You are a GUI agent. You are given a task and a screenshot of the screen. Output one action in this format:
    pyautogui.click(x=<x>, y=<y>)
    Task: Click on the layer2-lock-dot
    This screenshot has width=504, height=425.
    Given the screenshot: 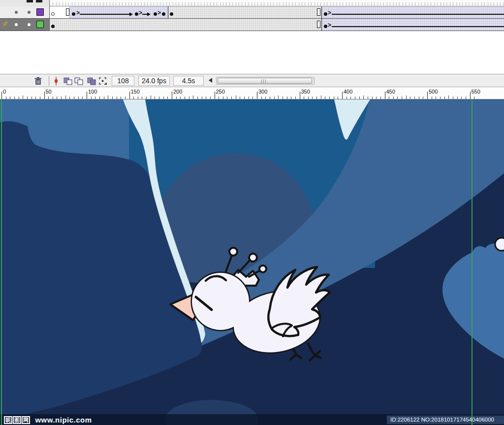 What is the action you would take?
    pyautogui.click(x=29, y=25)
    